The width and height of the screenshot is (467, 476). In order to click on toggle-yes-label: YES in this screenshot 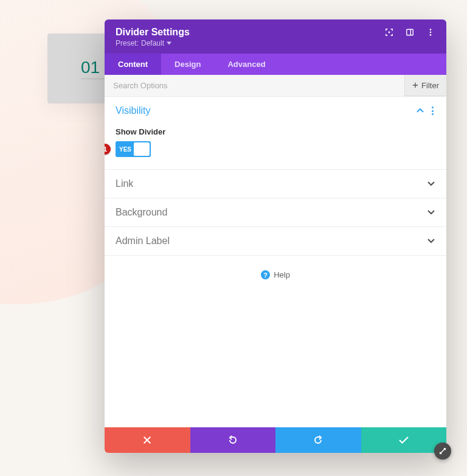, I will do `click(125, 150)`.